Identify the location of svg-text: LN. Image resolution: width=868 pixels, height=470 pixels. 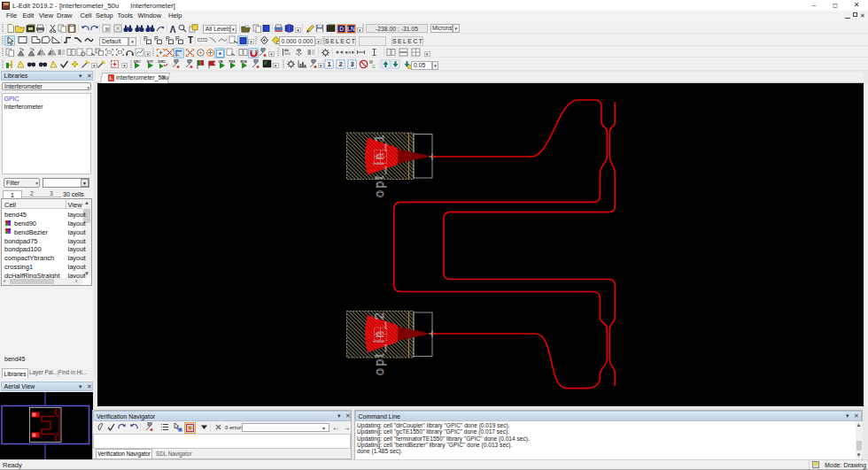
(353, 28).